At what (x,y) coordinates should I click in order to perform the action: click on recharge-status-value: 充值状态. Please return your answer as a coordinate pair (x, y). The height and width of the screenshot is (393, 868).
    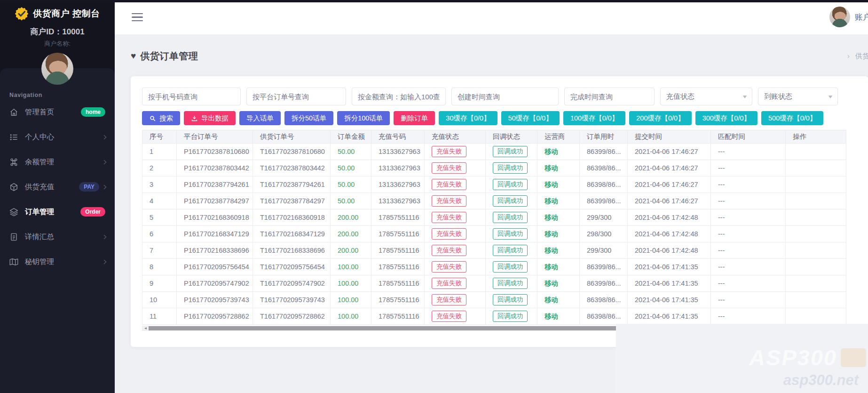
    Looking at the image, I should click on (680, 97).